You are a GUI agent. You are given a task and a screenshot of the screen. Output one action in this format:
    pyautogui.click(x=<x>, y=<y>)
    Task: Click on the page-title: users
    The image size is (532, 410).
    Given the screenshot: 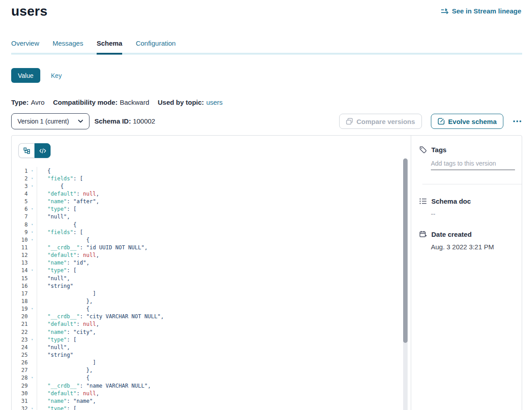 What is the action you would take?
    pyautogui.click(x=30, y=11)
    